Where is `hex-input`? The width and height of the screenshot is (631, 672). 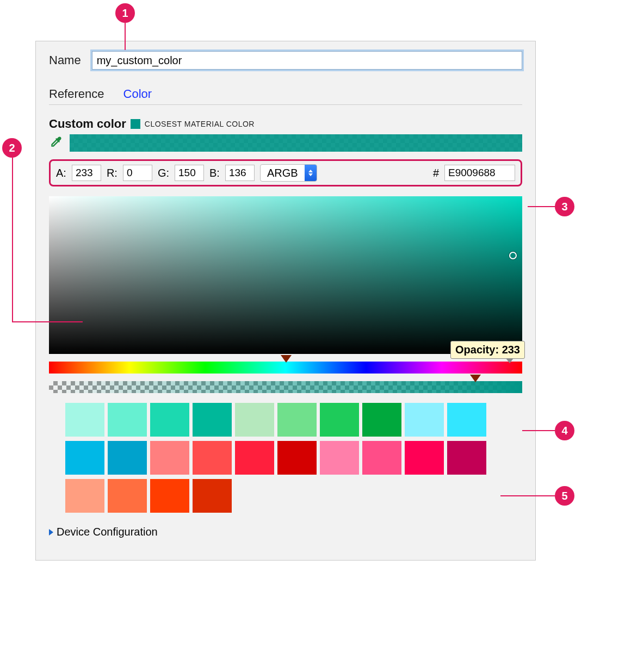
hex-input is located at coordinates (480, 173).